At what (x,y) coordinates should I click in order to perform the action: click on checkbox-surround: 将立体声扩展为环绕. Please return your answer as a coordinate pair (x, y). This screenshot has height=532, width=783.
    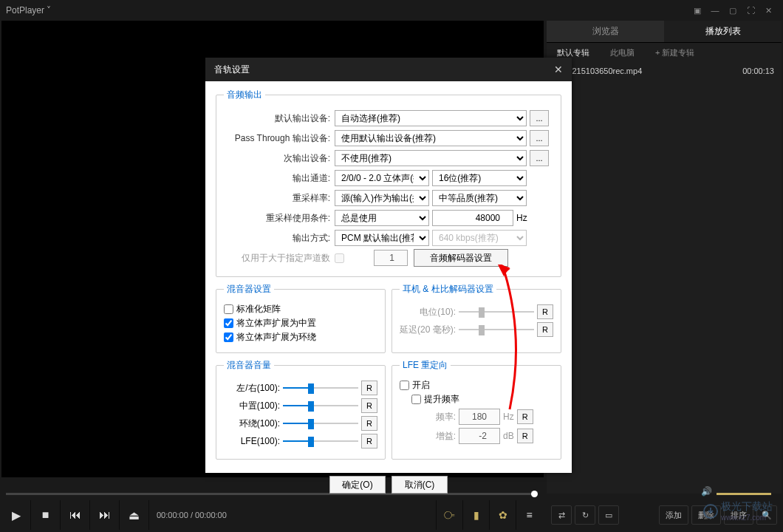
    Looking at the image, I should click on (301, 337).